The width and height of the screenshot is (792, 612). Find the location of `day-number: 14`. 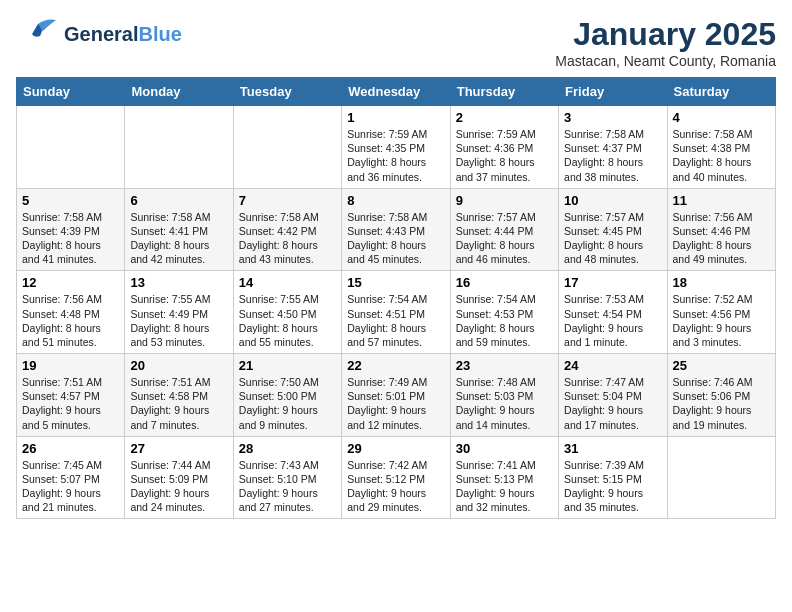

day-number: 14 is located at coordinates (288, 282).